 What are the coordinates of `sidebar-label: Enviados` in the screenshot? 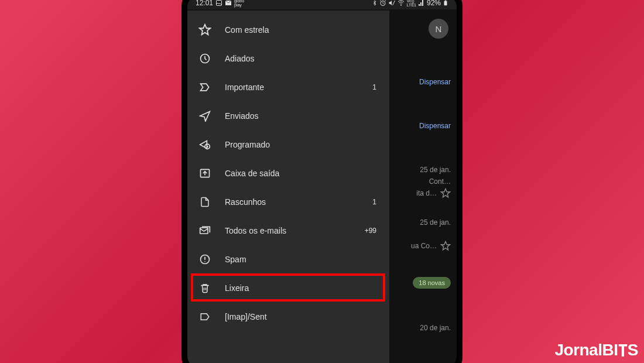 It's located at (301, 116).